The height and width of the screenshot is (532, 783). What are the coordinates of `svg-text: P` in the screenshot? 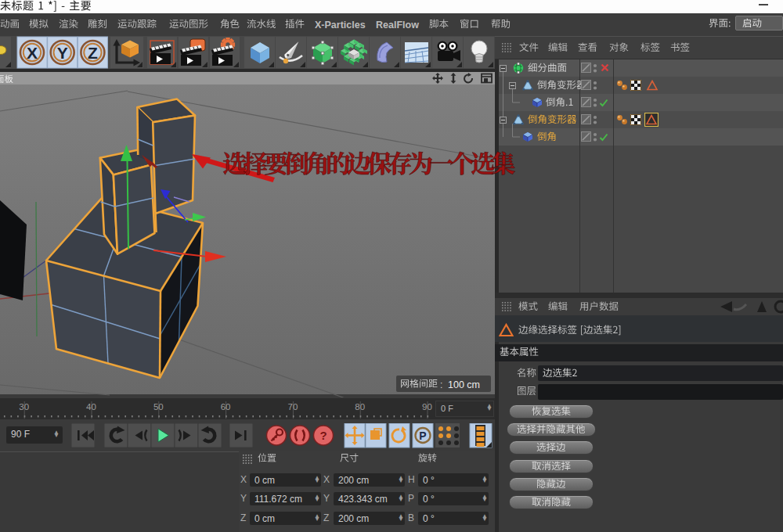 It's located at (423, 436).